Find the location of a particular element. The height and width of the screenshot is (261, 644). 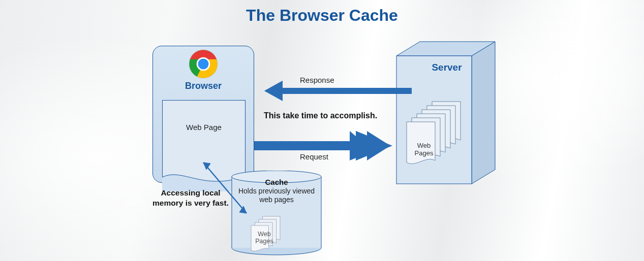

response-arrow is located at coordinates (338, 91).